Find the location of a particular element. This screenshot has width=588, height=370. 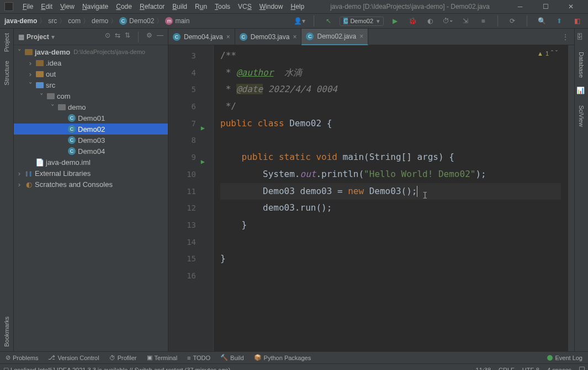

tree-iml: java-demo.iml is located at coordinates (68, 162).